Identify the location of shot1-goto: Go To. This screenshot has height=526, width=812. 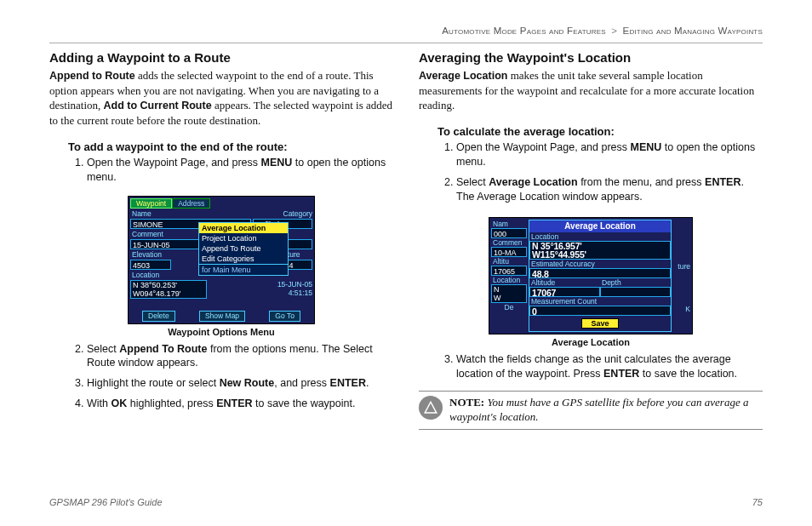
(284, 317).